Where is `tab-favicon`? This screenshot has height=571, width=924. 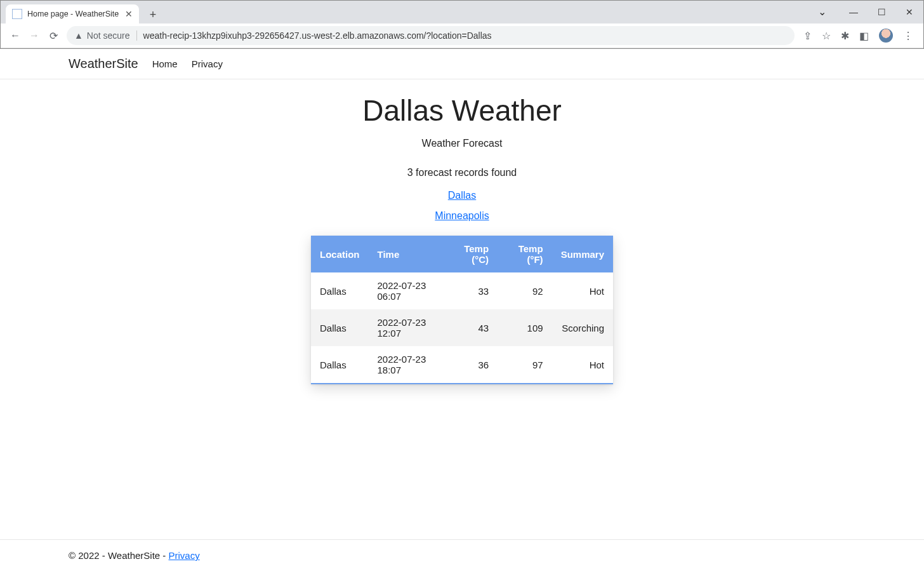
tab-favicon is located at coordinates (17, 14).